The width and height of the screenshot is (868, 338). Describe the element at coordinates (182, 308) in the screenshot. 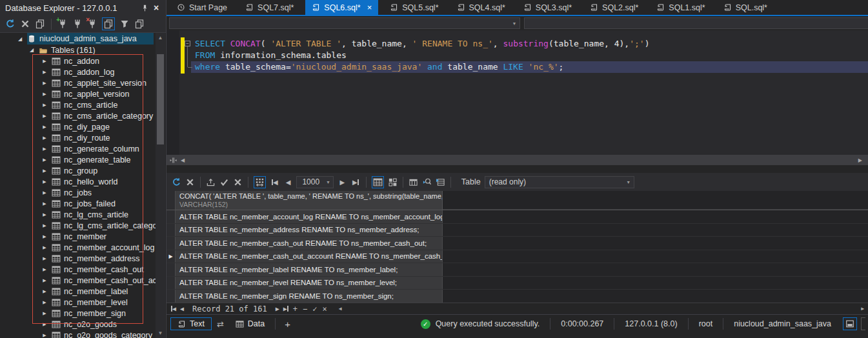

I see `prev-record-icon: ◀` at that location.